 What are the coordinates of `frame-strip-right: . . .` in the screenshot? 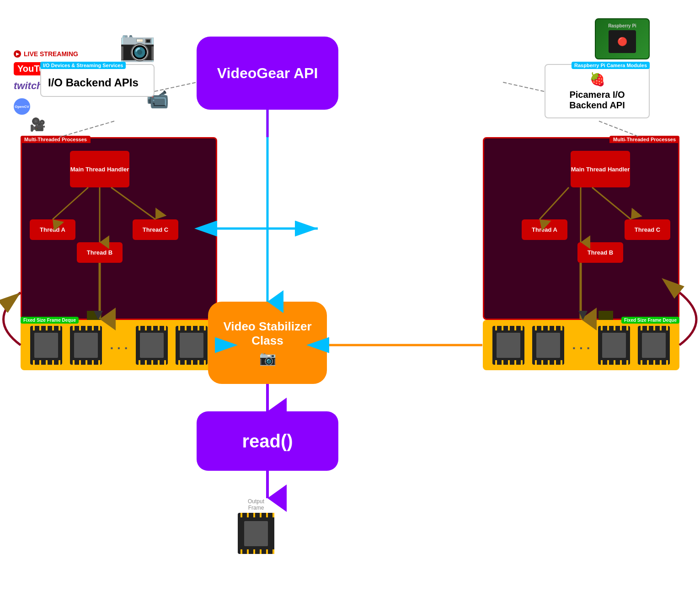 It's located at (581, 345).